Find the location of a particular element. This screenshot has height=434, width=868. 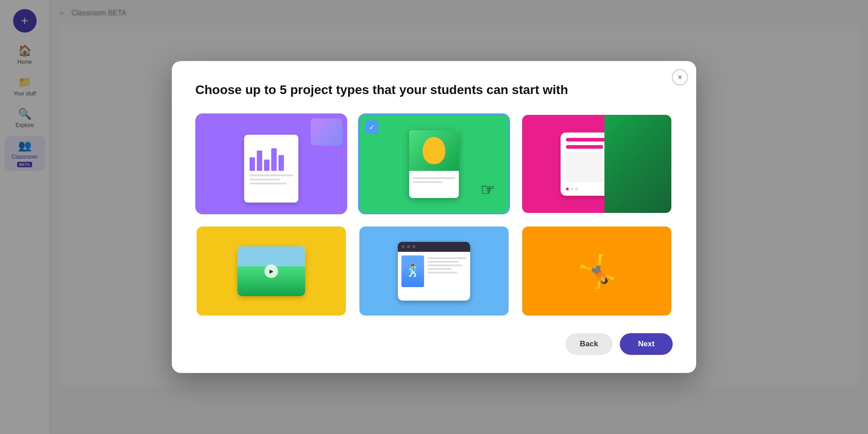

browser-mockup: 🕺 is located at coordinates (434, 271).